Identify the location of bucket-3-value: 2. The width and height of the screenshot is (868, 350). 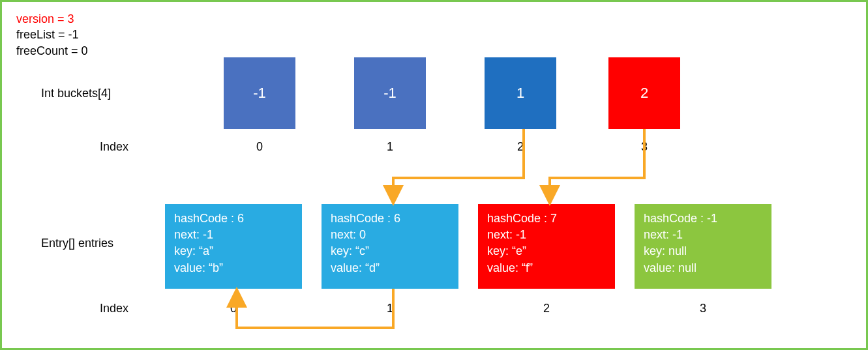
(644, 93).